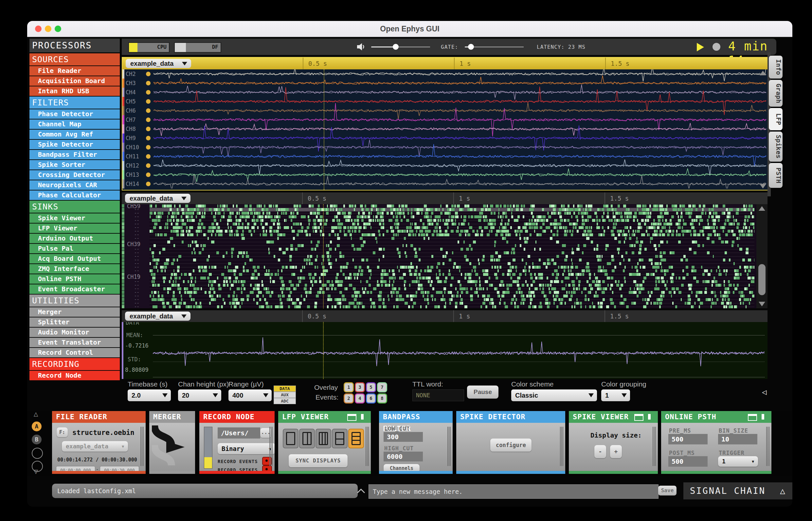  What do you see at coordinates (74, 289) in the screenshot?
I see `sidebar-item-event-broadcaster: Event Broadcaster` at bounding box center [74, 289].